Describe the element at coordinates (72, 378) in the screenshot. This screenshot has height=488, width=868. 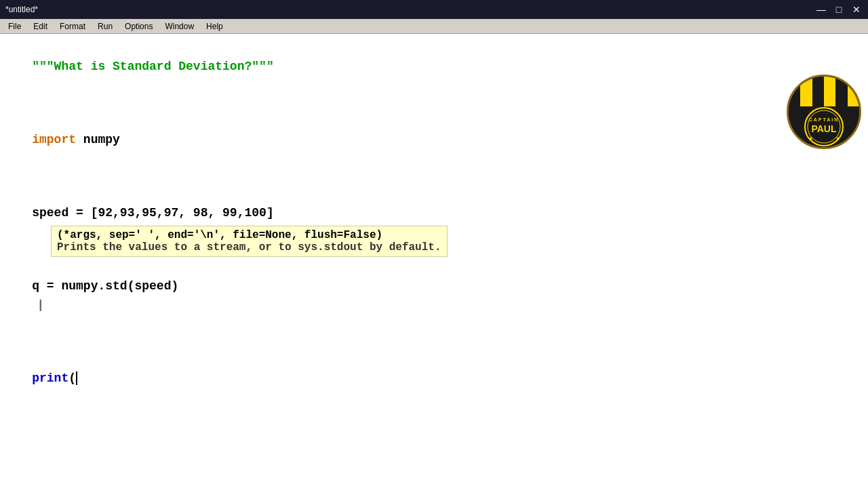
I see `print-open-paren: (` at that location.